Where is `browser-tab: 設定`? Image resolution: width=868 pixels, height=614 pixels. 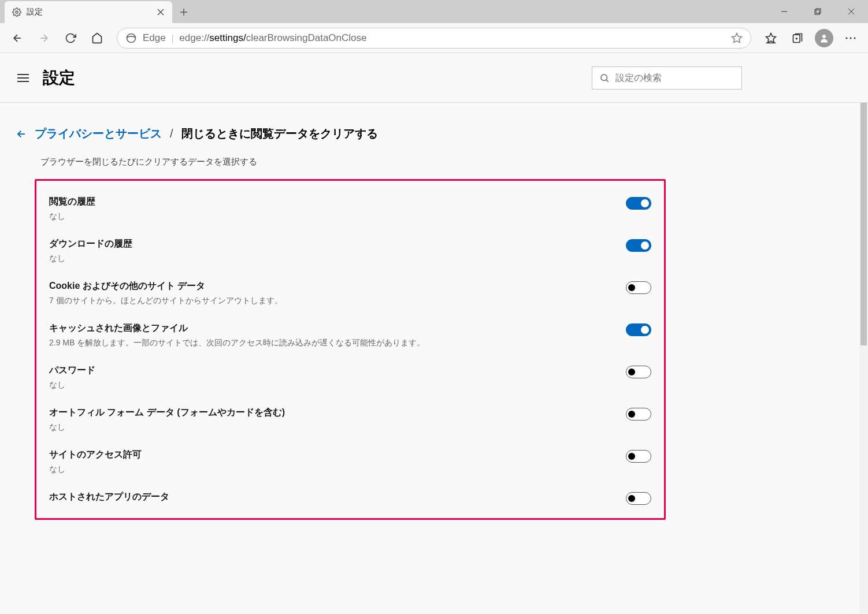 browser-tab: 設定 is located at coordinates (88, 12).